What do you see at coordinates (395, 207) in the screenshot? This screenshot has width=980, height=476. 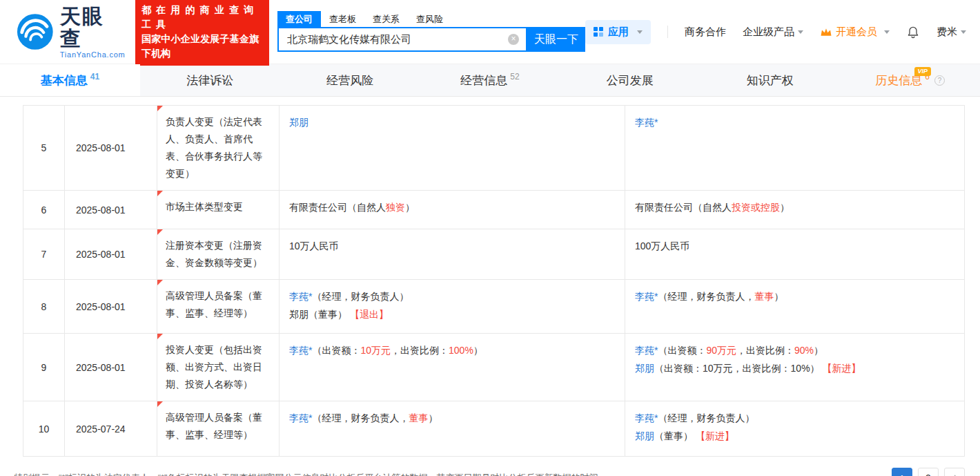 I see `highlight-text: 独资` at bounding box center [395, 207].